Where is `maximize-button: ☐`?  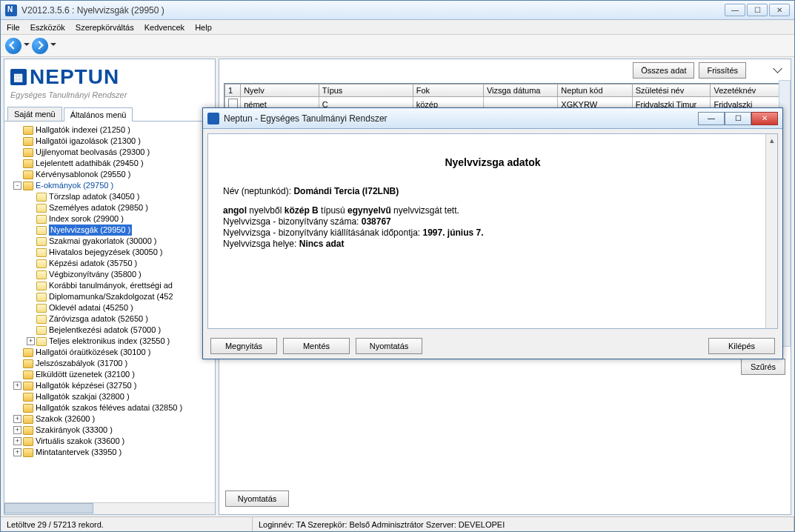 maximize-button: ☐ is located at coordinates (757, 10).